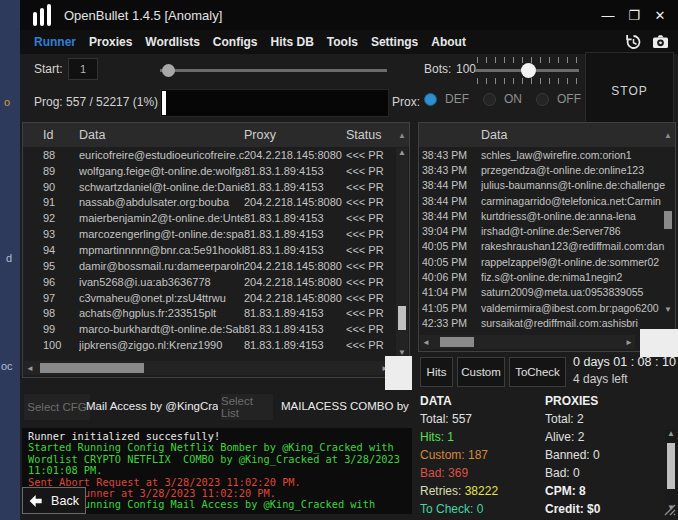  What do you see at coordinates (542, 240) in the screenshot?
I see `hits-table-body: 38:43 PMschles_law@wirefire.com:orion138…` at bounding box center [542, 240].